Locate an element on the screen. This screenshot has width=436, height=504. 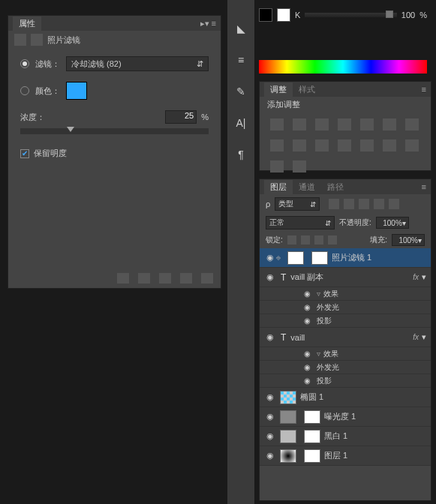
reset-icon is located at coordinates (165, 278).